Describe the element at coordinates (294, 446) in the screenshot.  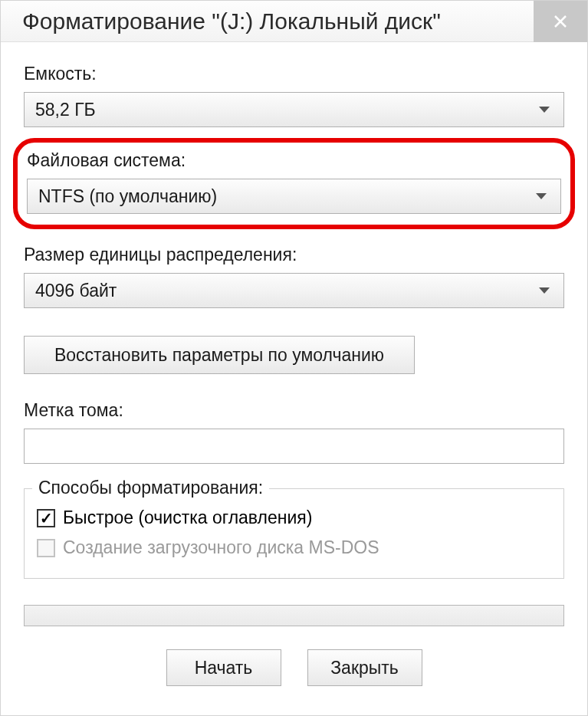
I see `volume-label-input` at that location.